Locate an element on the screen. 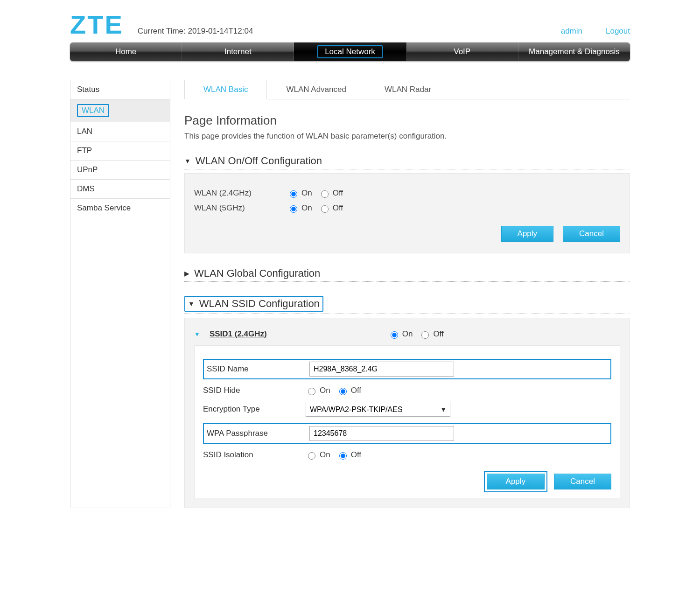 This screenshot has width=700, height=594. ssid-isolation-row: SSID Isolation On Off is located at coordinates (407, 455).